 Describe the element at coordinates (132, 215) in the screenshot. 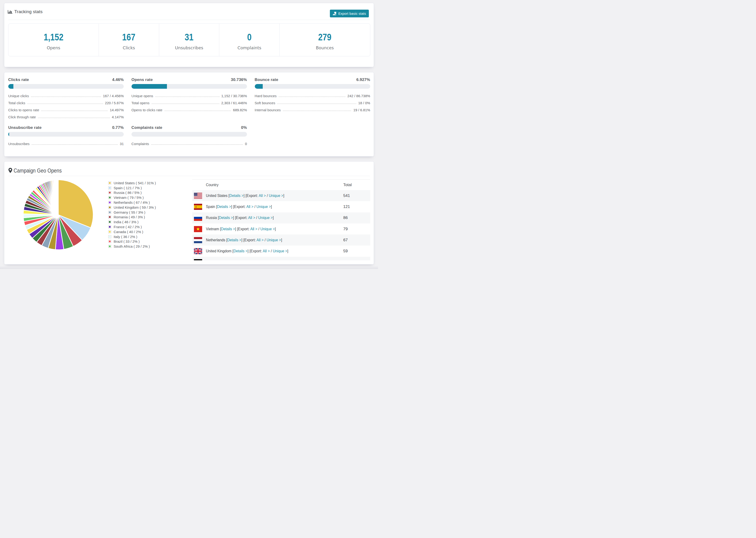

I see `pie-legend: United States ( 541 / 31% )Spain ( 121 /…` at that location.